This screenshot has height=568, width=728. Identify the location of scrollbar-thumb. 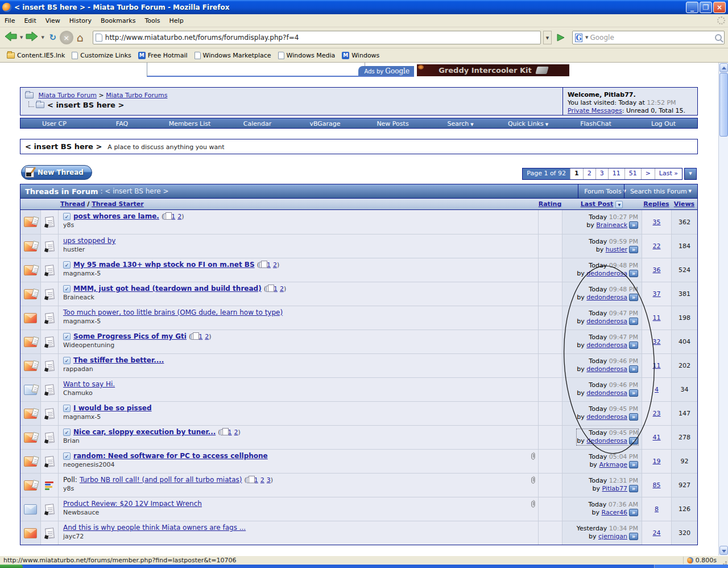
(723, 105).